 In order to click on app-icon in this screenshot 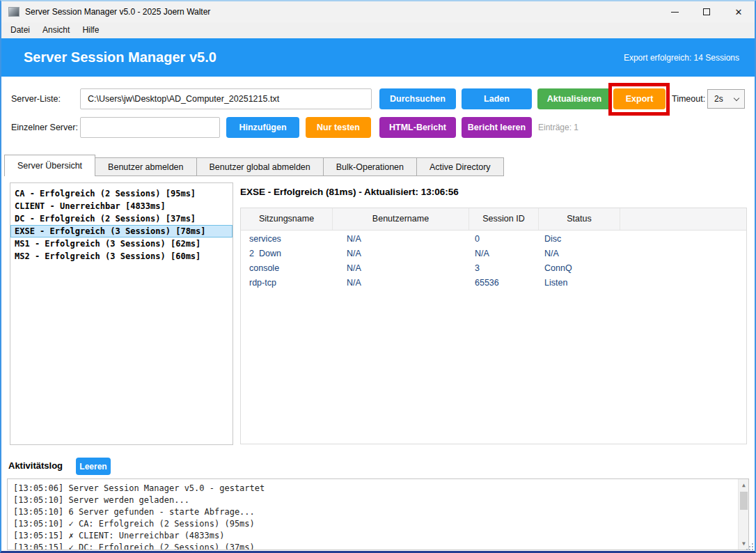, I will do `click(14, 12)`.